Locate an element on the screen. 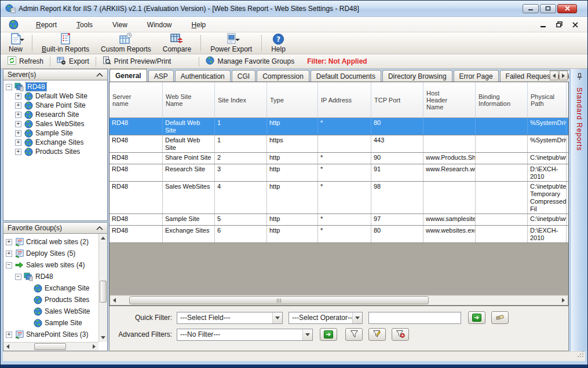  favorites-horizontal-scrollbar is located at coordinates (51, 346).